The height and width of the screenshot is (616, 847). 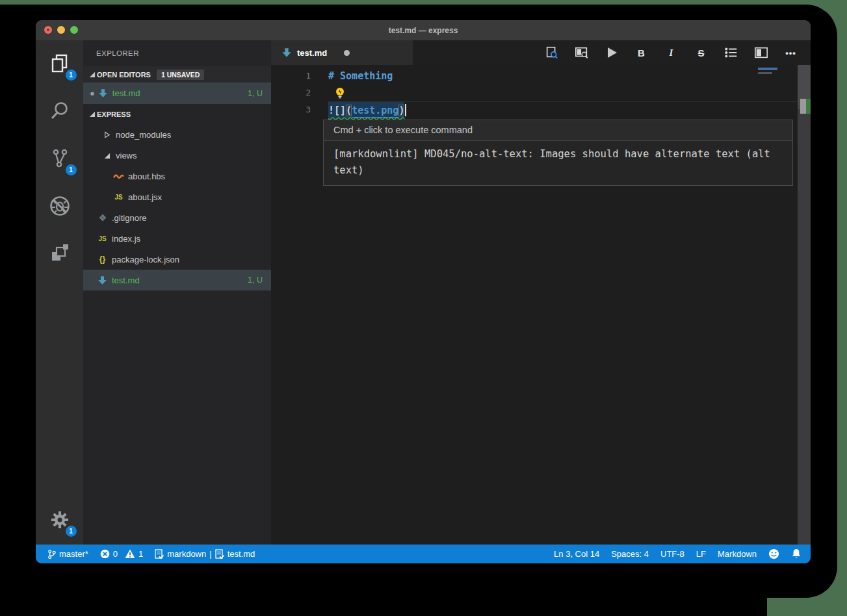 What do you see at coordinates (774, 554) in the screenshot?
I see `smiley-icon` at bounding box center [774, 554].